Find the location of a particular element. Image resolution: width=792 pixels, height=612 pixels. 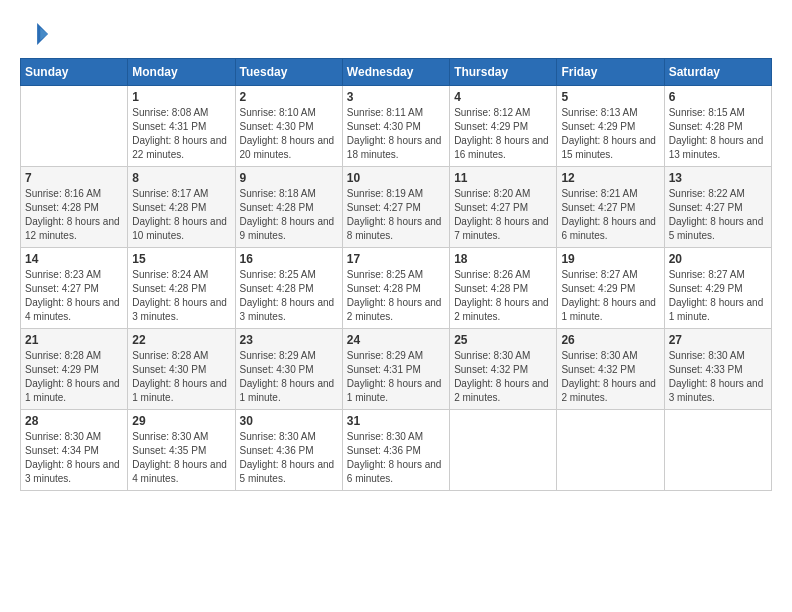

calendar-cell: 3Sunrise: 8:11 AMSunset: 4:30 PMDaylight… is located at coordinates (396, 126).